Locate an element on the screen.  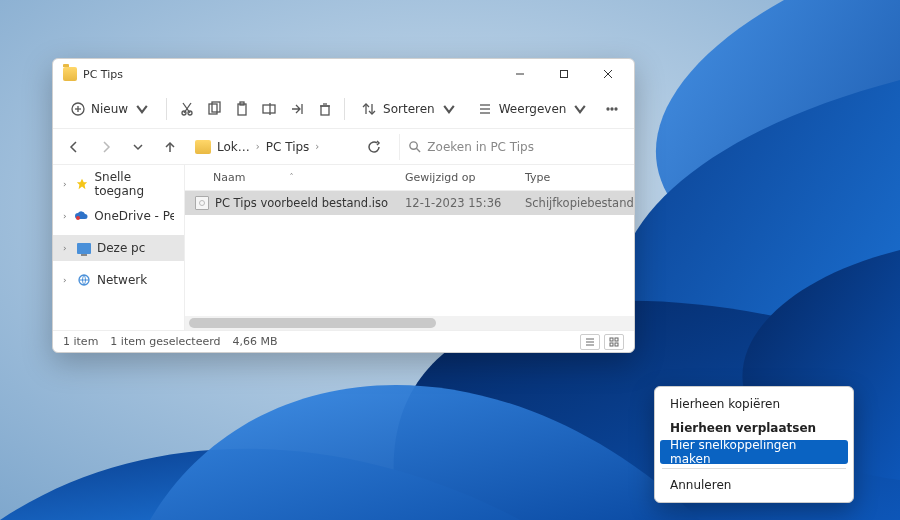
forward-button is located at coordinates (106, 147).